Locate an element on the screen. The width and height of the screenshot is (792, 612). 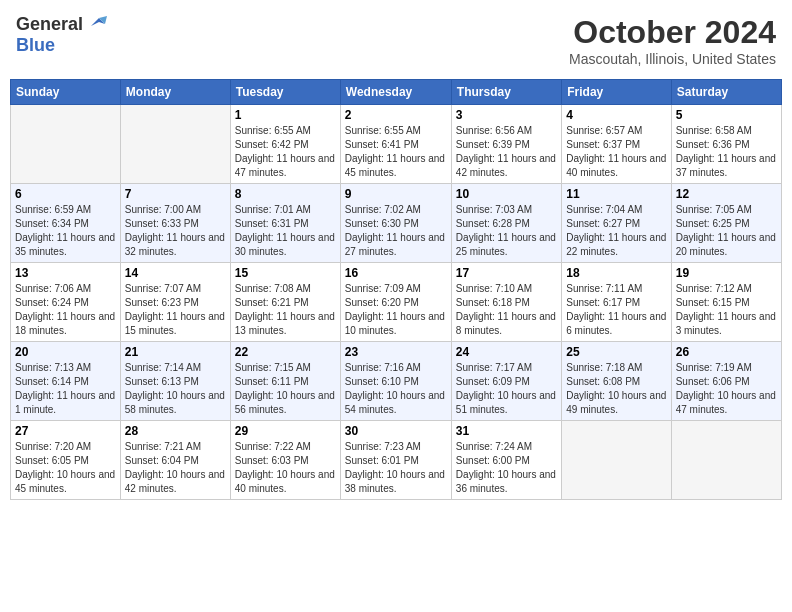
sunset-text: Sunset: 6:09 PM is located at coordinates (506, 382).